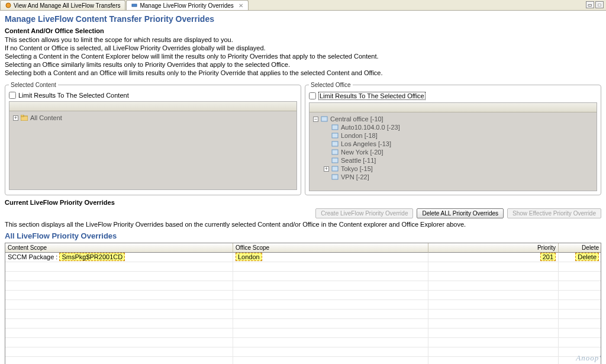 This screenshot has height=364, width=606. Describe the element at coordinates (453, 177) in the screenshot. I see `tree-item-office: VPN [-22]` at that location.